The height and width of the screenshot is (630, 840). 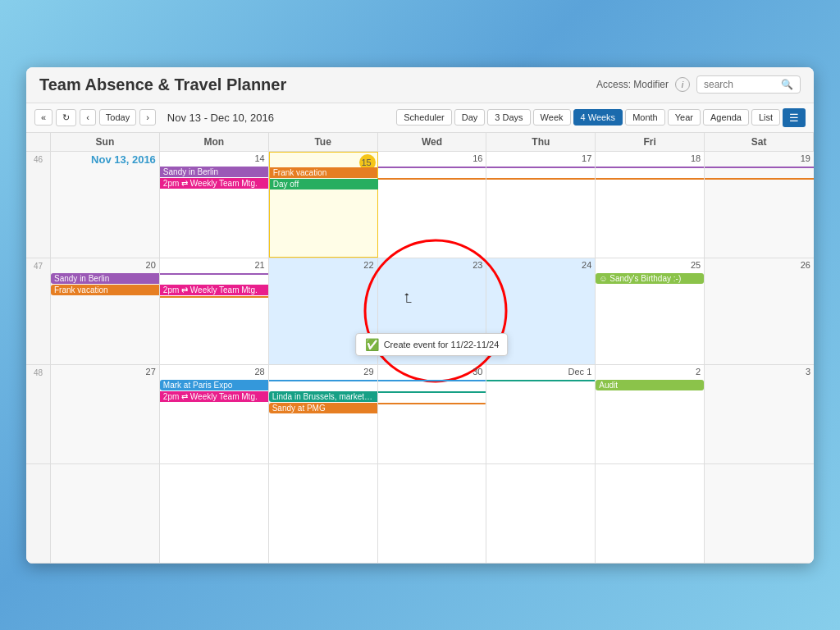 What do you see at coordinates (323, 142) in the screenshot?
I see `header-tue: Tue` at bounding box center [323, 142].